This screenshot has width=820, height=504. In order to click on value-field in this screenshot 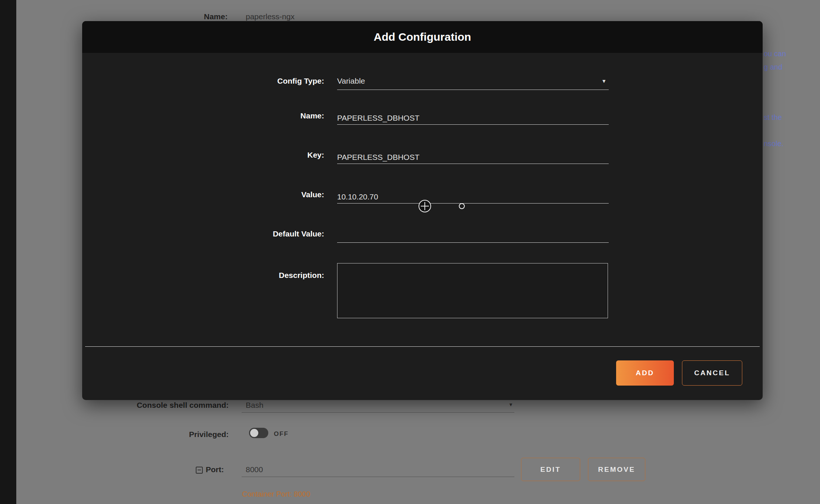, I will do `click(473, 197)`.